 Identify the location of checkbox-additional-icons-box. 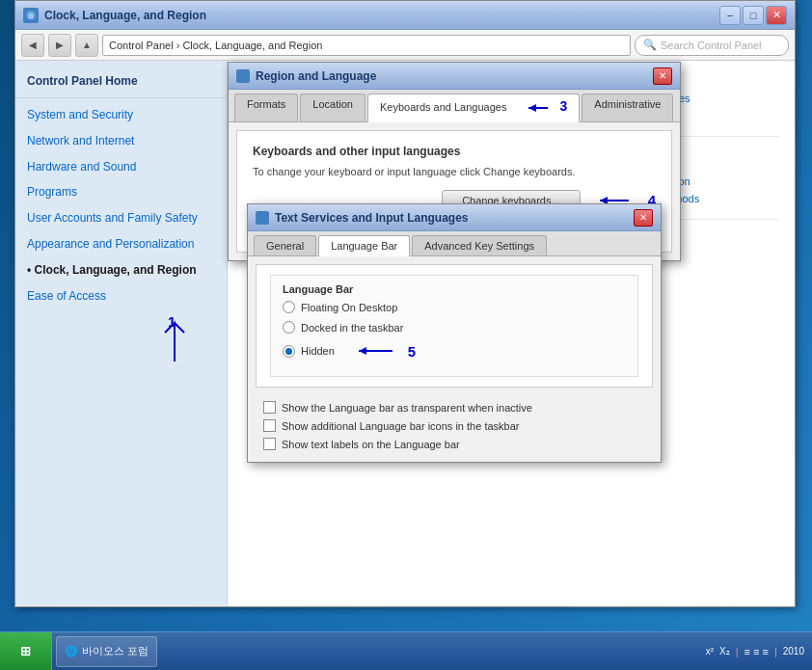
(270, 426).